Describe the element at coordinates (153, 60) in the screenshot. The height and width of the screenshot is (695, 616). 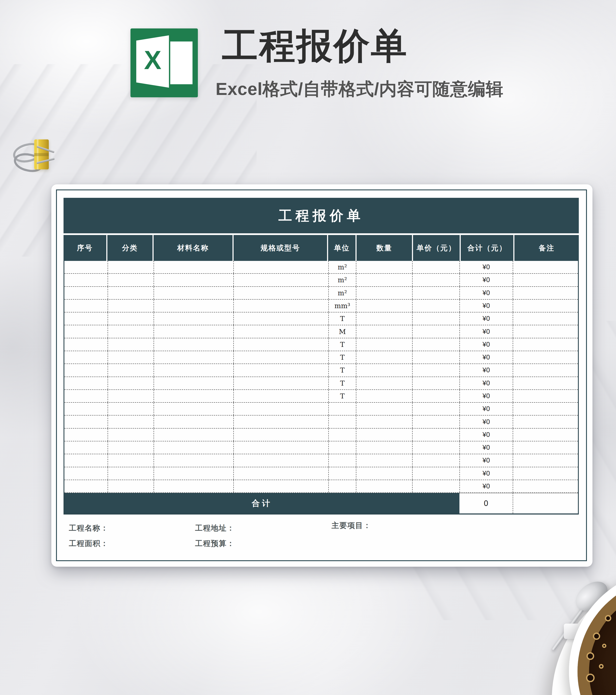
I see `excel-x-letter: X` at that location.